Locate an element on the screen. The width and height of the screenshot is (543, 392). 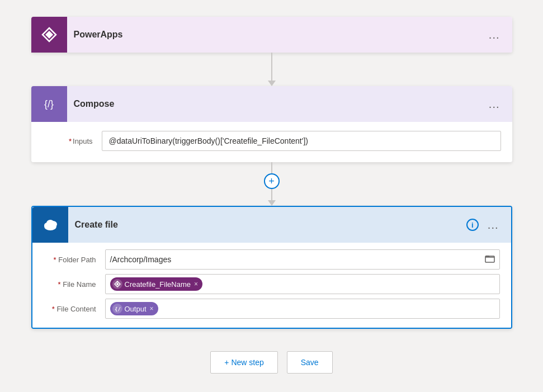
filename-token-icon is located at coordinates (117, 284).